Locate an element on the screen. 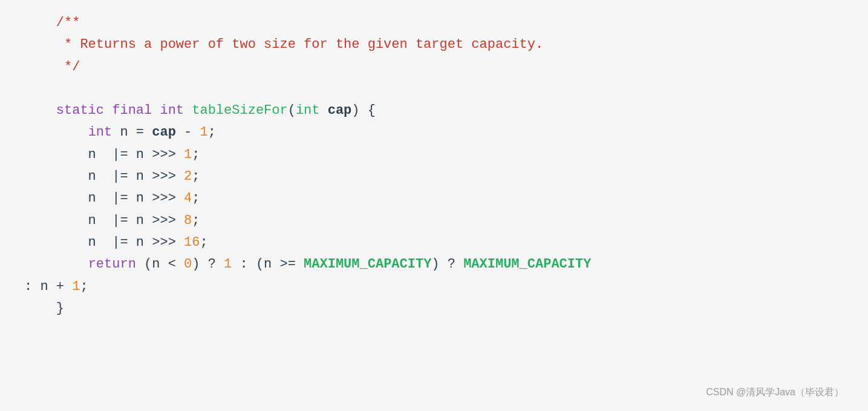  code-line-10: n |= n >>> 8; is located at coordinates (434, 221).